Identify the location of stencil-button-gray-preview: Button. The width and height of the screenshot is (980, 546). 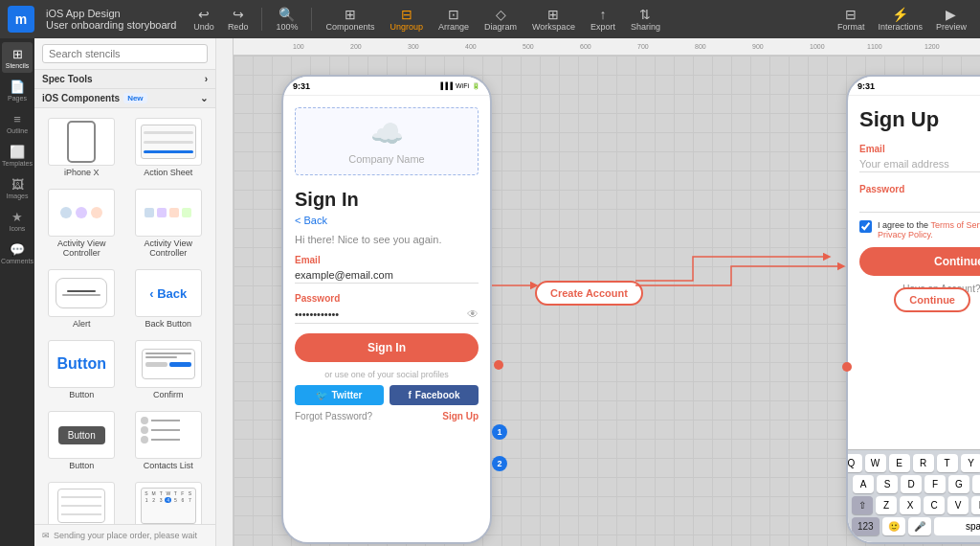
(81, 435).